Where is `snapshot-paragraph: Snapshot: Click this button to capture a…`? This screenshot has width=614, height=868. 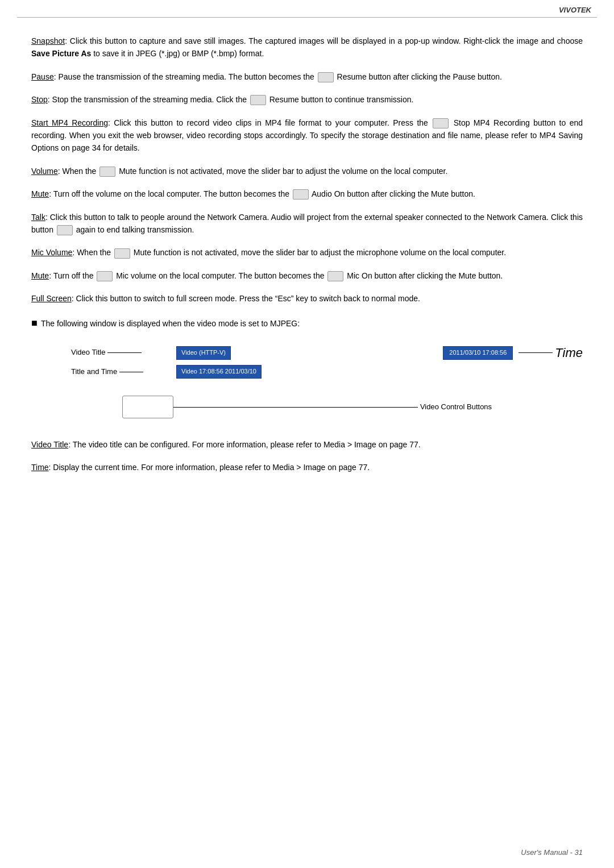 snapshot-paragraph: Snapshot: Click this button to capture a… is located at coordinates (307, 48).